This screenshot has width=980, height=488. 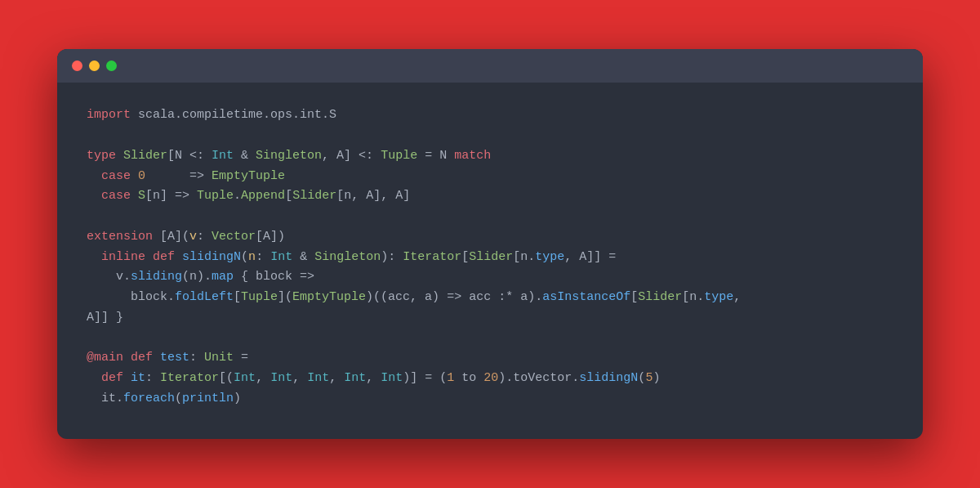 What do you see at coordinates (490, 399) in the screenshot?
I see `line-foreach: it.foreach(println)` at bounding box center [490, 399].